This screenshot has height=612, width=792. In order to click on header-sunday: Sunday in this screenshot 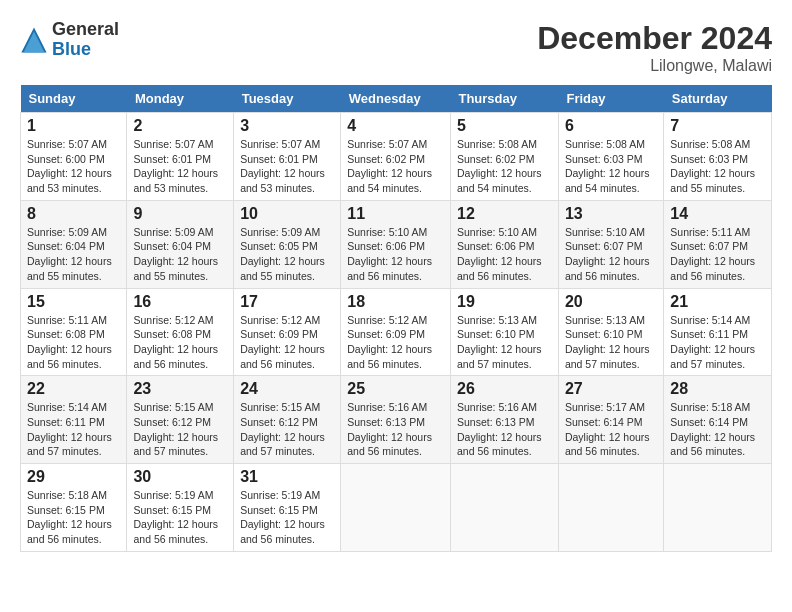, I will do `click(74, 99)`.